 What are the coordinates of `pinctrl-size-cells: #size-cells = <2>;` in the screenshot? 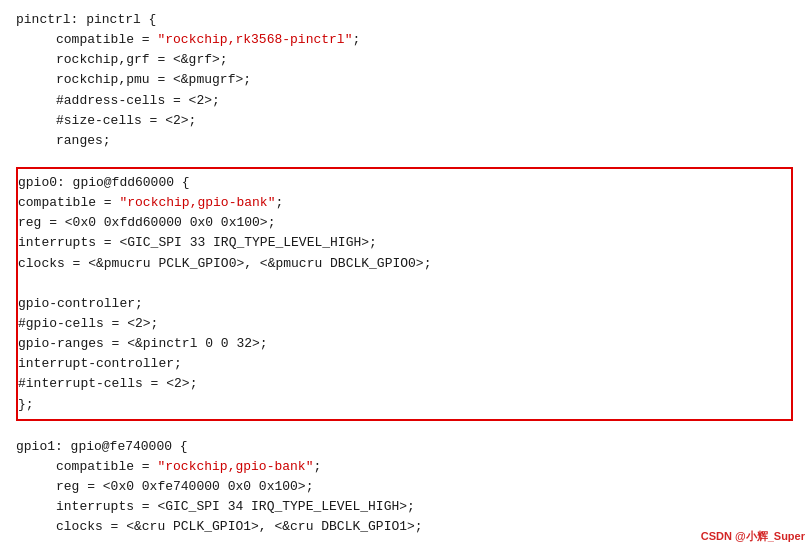 It's located at (404, 121).